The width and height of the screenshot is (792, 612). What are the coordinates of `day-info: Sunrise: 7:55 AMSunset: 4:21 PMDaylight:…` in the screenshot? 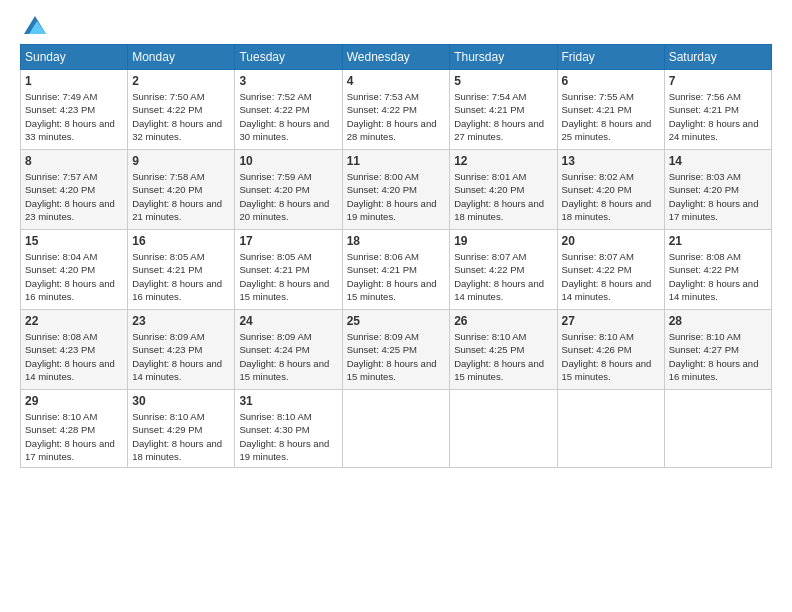 It's located at (611, 116).